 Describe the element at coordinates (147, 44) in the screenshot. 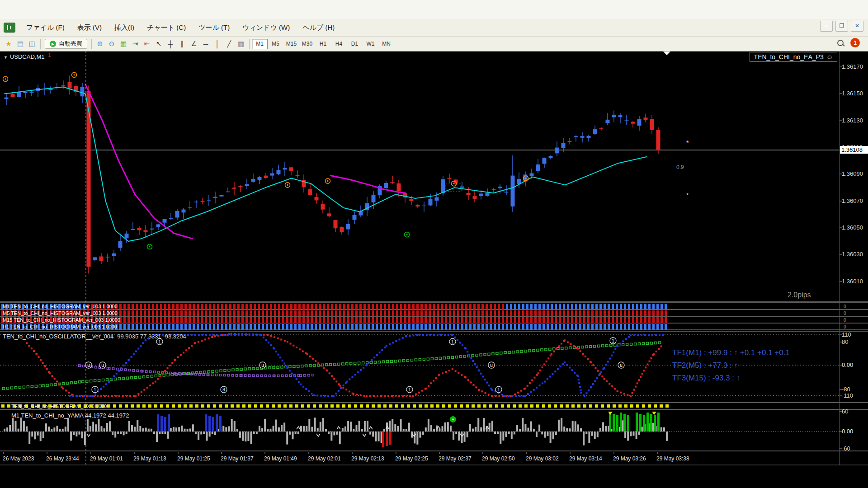

I see `chart-shift-icon: ⇤` at that location.